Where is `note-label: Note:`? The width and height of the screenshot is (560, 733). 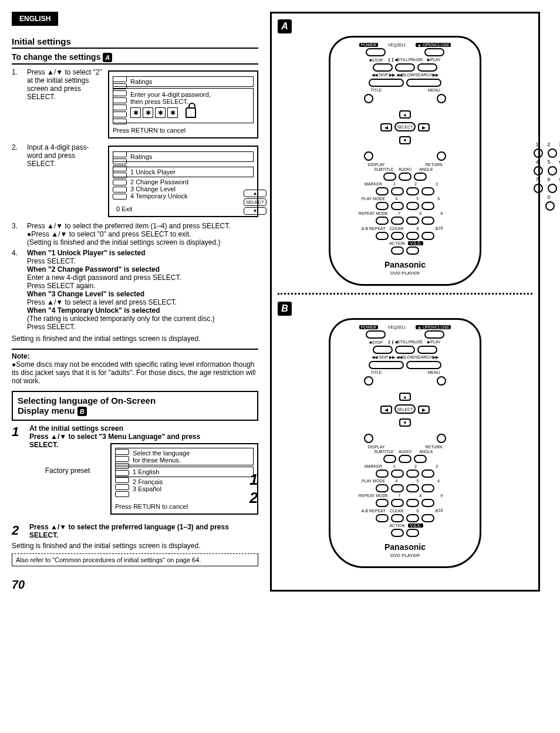 note-label: Note: is located at coordinates (135, 356).